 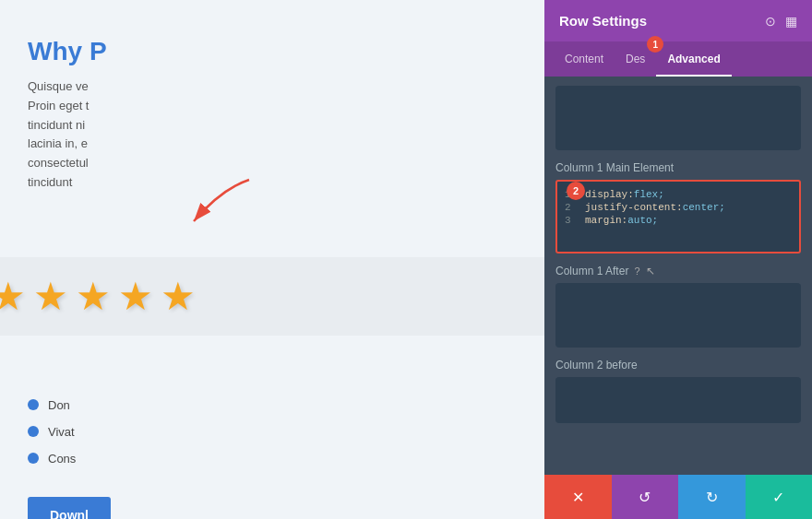 I want to click on list-item-text: Cons, so click(x=62, y=459).